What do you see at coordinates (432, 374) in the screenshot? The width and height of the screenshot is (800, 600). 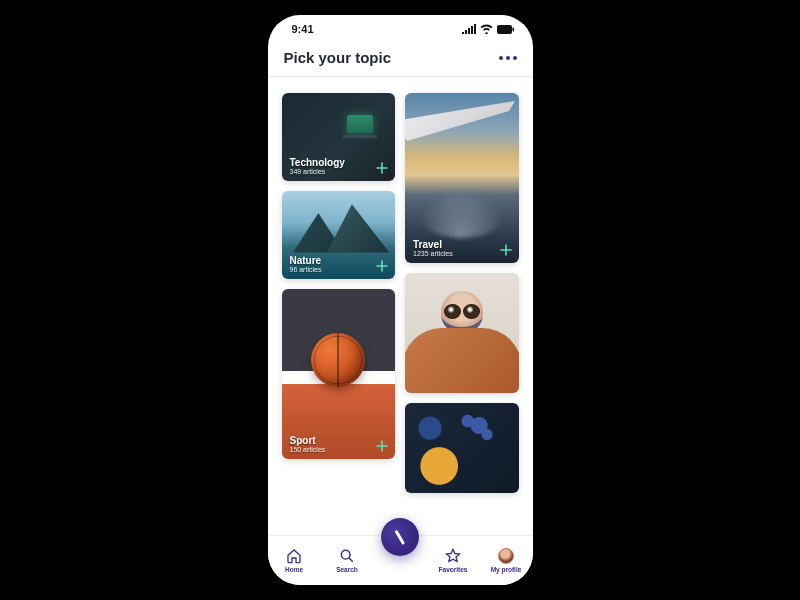 I see `topic-title: Fashion` at bounding box center [432, 374].